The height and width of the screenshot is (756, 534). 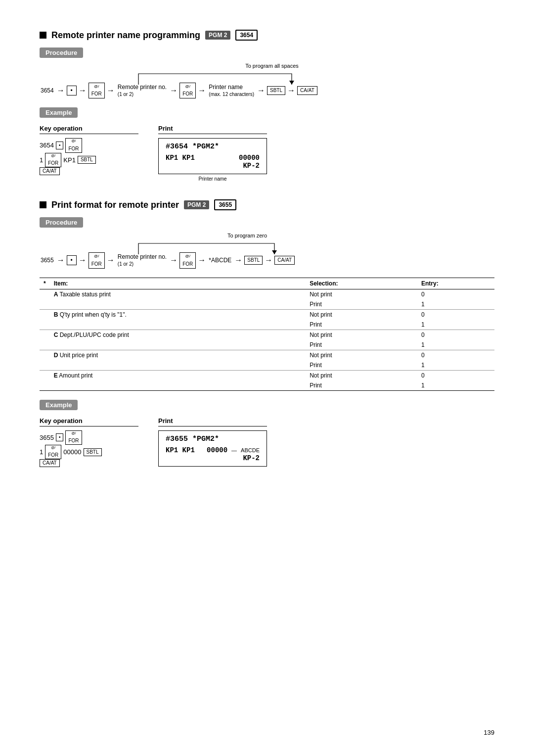 What do you see at coordinates (53, 452) in the screenshot?
I see `key2-for2: @/FOR` at bounding box center [53, 452].